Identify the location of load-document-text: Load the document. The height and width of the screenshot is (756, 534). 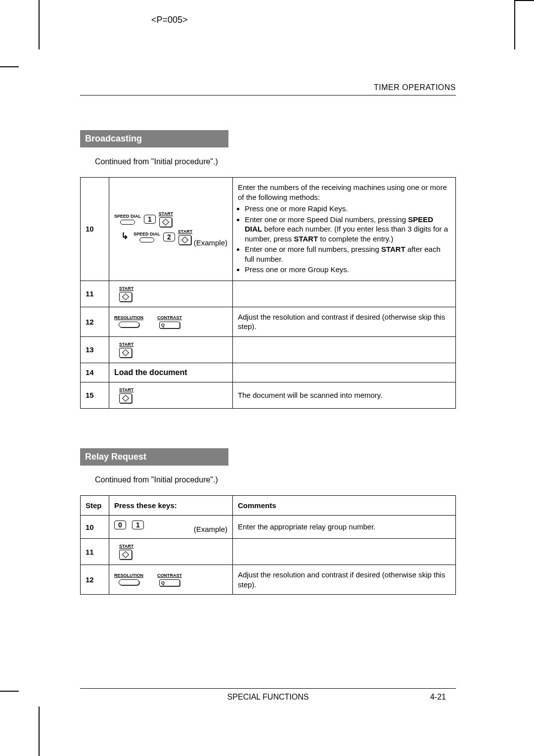
(151, 372).